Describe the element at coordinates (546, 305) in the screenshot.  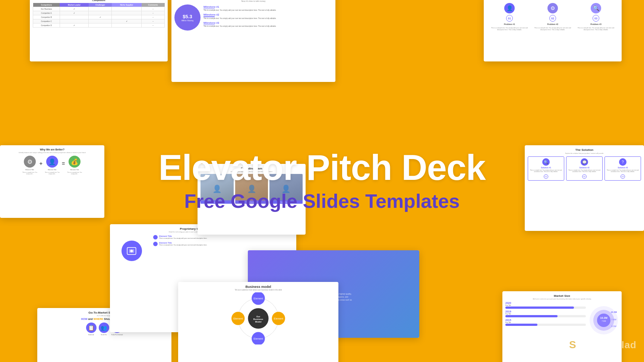
I see `market-row-2020: 2020 Key Title` at that location.